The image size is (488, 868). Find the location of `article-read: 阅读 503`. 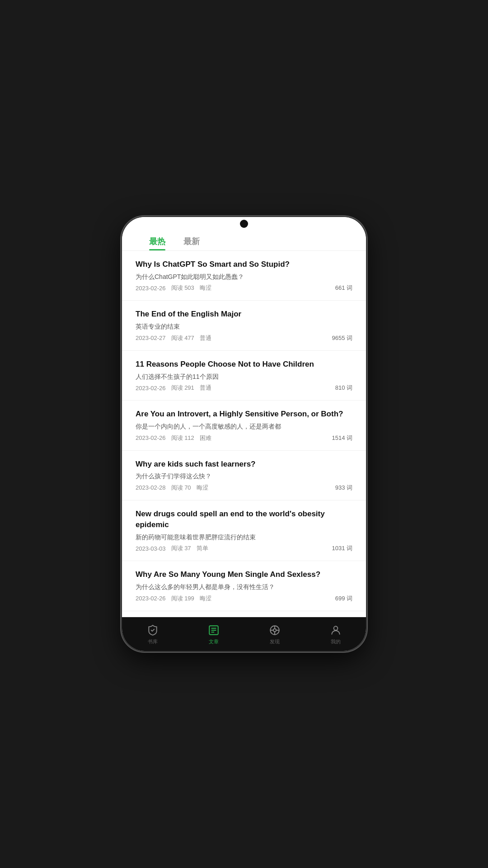

article-read: 阅读 503 is located at coordinates (183, 288).